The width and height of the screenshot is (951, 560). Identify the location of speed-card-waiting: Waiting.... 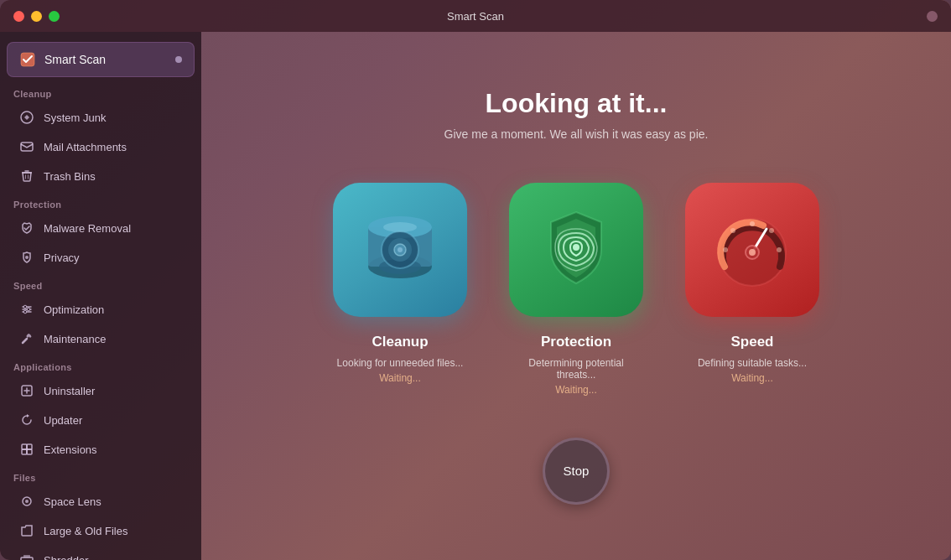
(752, 378).